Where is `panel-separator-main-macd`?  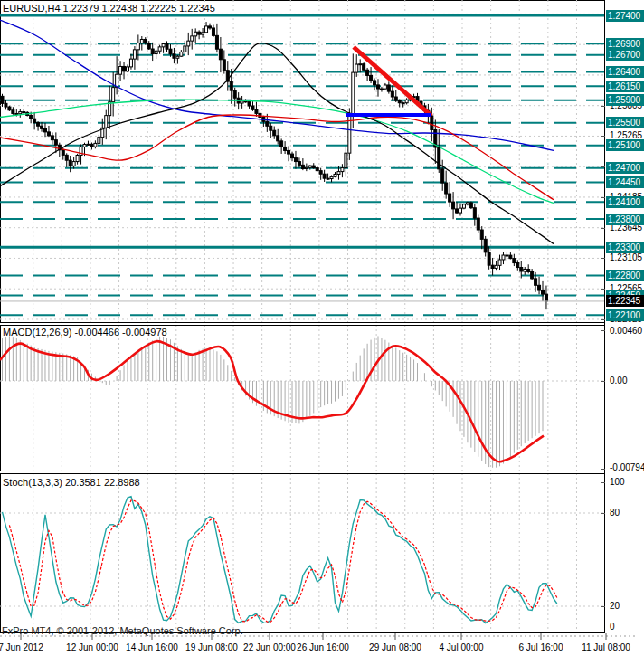
panel-separator-main-macd is located at coordinates (302, 324).